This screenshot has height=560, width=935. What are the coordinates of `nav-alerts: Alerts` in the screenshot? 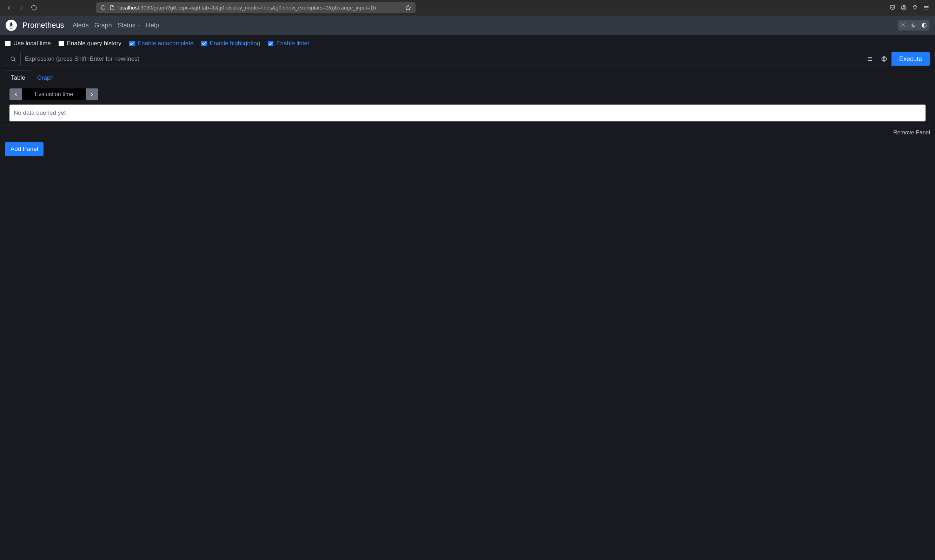 It's located at (81, 26).